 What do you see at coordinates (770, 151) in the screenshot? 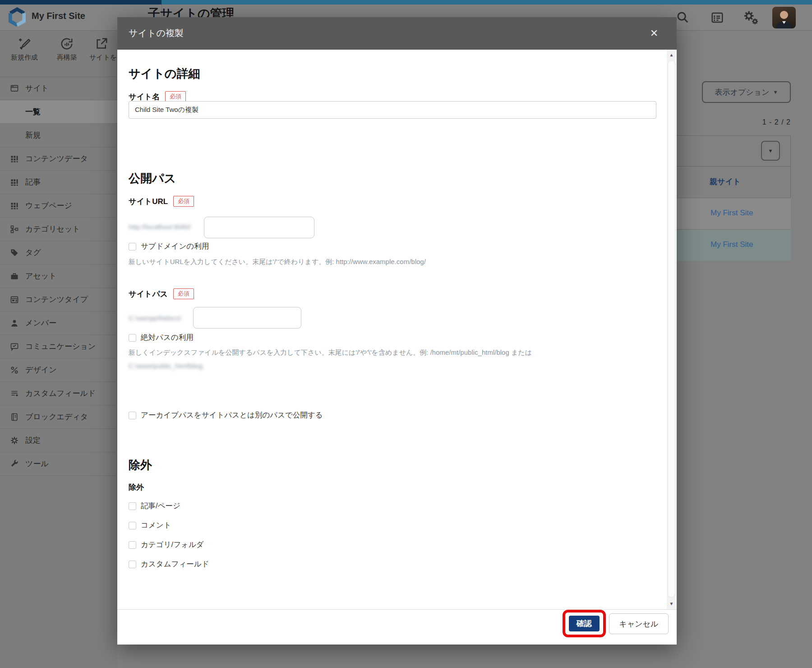
I see `row-actions-dropdown: ▼` at bounding box center [770, 151].